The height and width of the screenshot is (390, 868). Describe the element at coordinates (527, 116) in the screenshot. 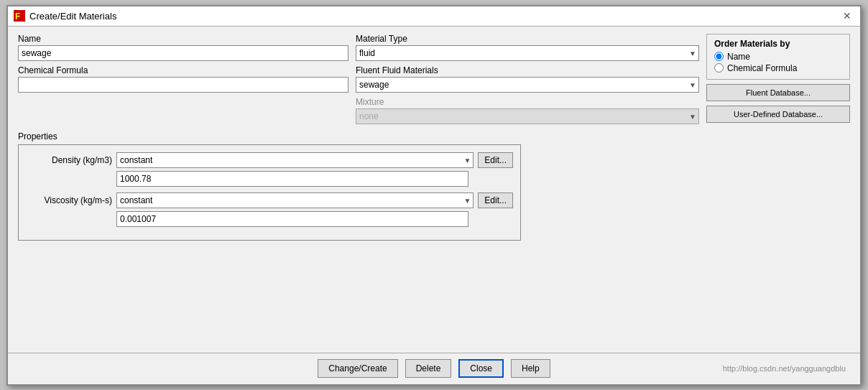

I see `mixture-select: none` at that location.